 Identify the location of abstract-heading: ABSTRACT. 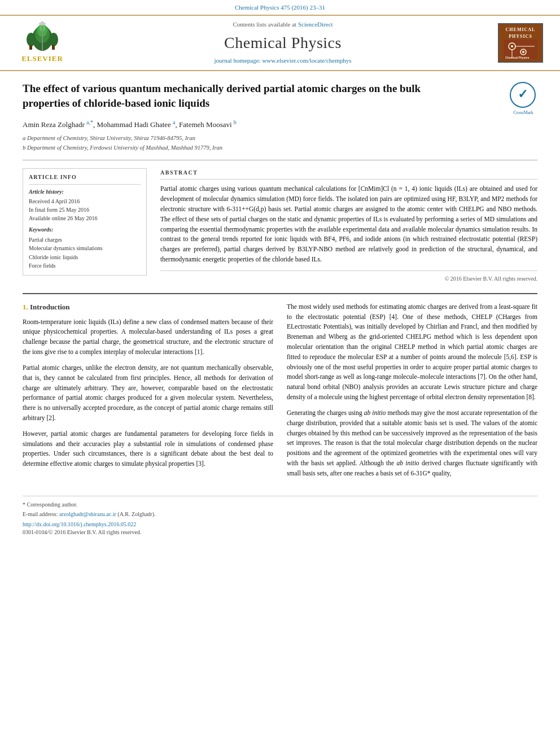
(349, 174).